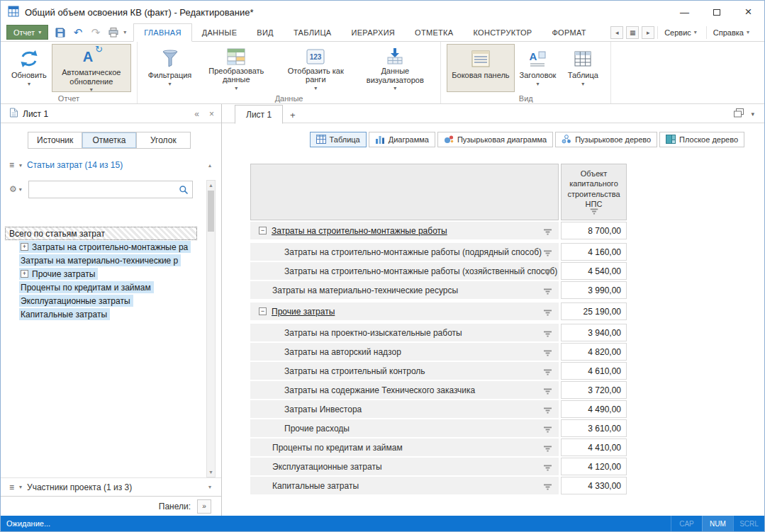 This screenshot has width=765, height=532. I want to click on gear-button: ⚙ ▾, so click(16, 189).